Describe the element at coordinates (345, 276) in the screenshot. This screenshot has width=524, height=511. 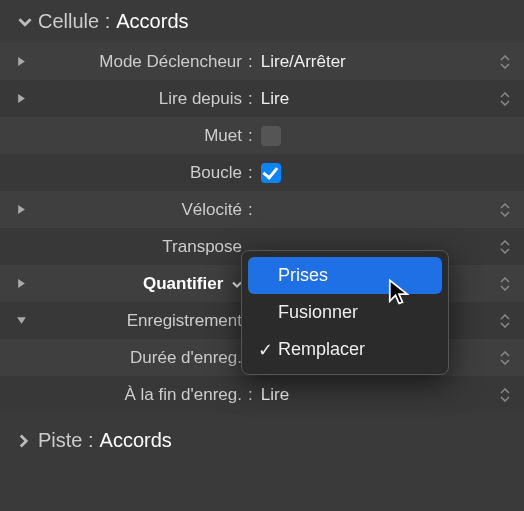
I see `popup-item-takes: Prises` at that location.